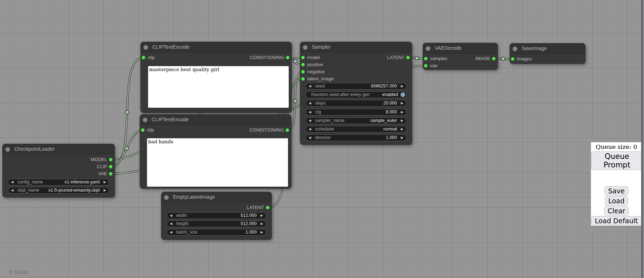 The height and width of the screenshot is (278, 644). I want to click on input-dot-samples, so click(426, 59).